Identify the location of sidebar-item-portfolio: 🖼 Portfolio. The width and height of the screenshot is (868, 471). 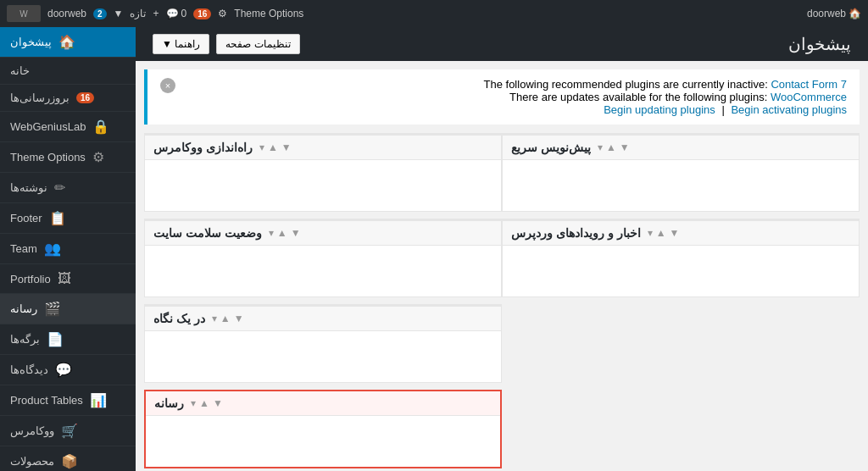
(68, 280).